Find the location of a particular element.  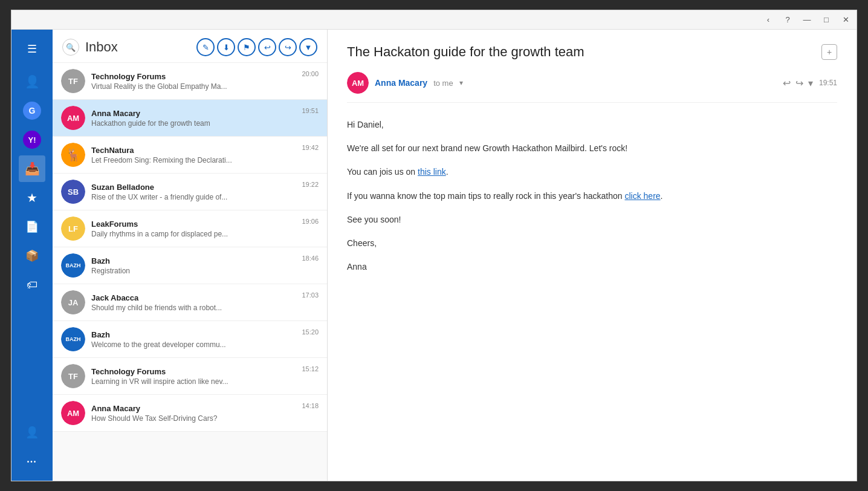

email-sender: Bazh is located at coordinates (193, 335).